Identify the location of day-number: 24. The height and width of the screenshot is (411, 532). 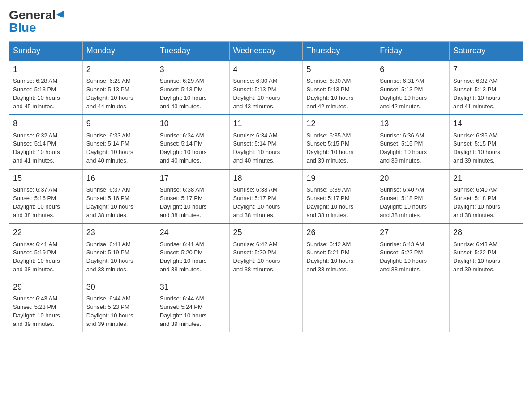
(193, 232).